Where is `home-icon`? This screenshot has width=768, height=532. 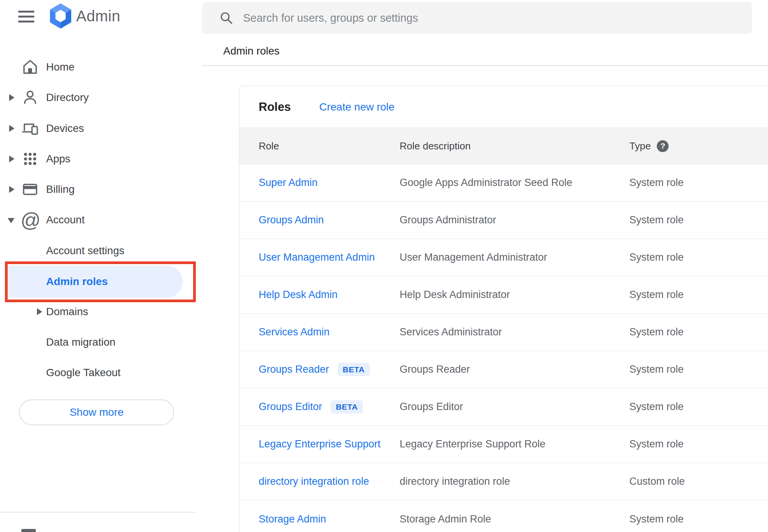
home-icon is located at coordinates (30, 67).